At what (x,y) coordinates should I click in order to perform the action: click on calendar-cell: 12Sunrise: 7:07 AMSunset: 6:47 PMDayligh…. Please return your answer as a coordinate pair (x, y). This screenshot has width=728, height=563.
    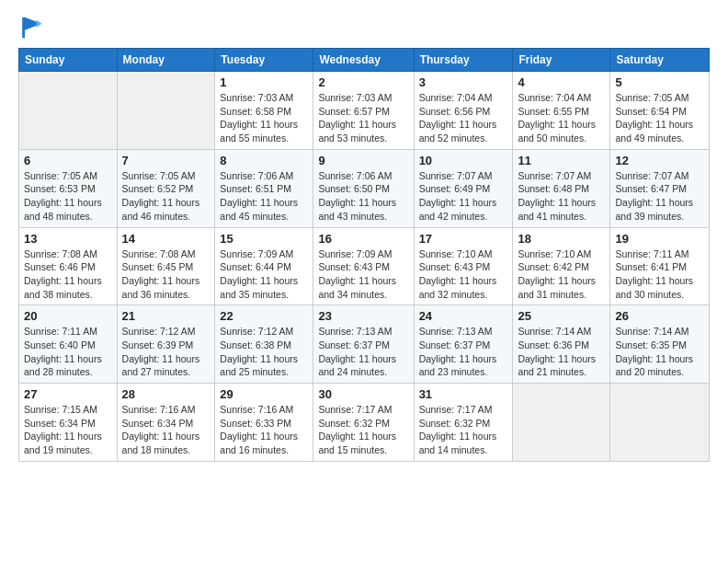
    Looking at the image, I should click on (660, 188).